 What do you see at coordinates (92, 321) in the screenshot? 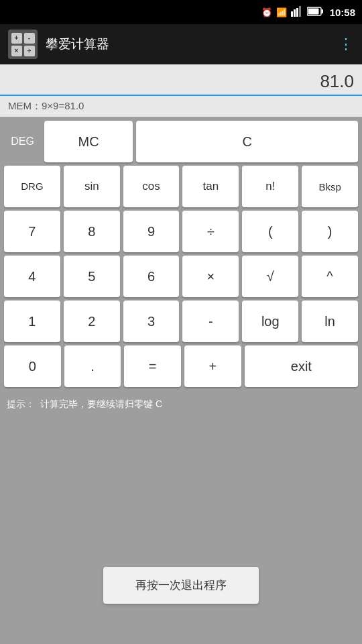
I see `btn-2: 2` at bounding box center [92, 321].